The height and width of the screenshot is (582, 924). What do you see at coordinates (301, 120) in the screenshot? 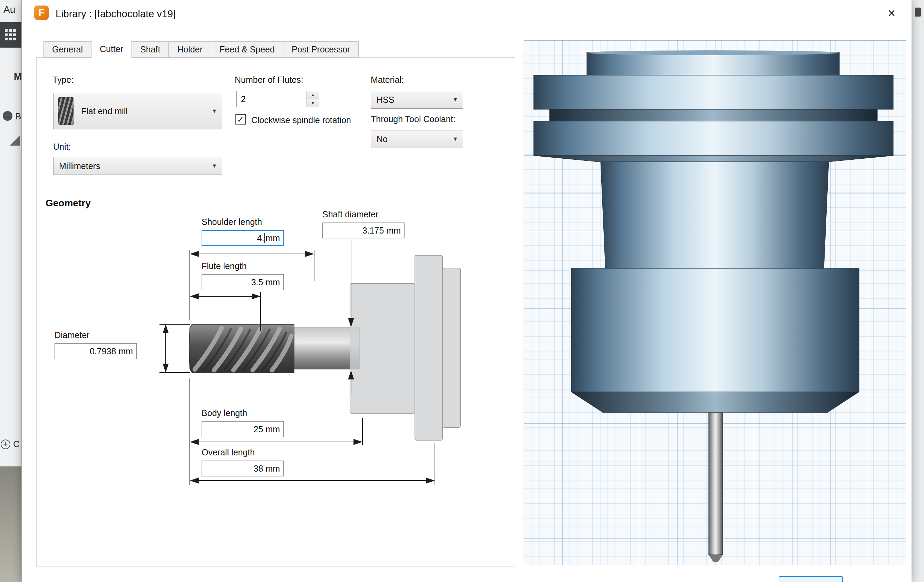
I see `clockwise-spindle-label: Clockwise spindle rotation` at bounding box center [301, 120].